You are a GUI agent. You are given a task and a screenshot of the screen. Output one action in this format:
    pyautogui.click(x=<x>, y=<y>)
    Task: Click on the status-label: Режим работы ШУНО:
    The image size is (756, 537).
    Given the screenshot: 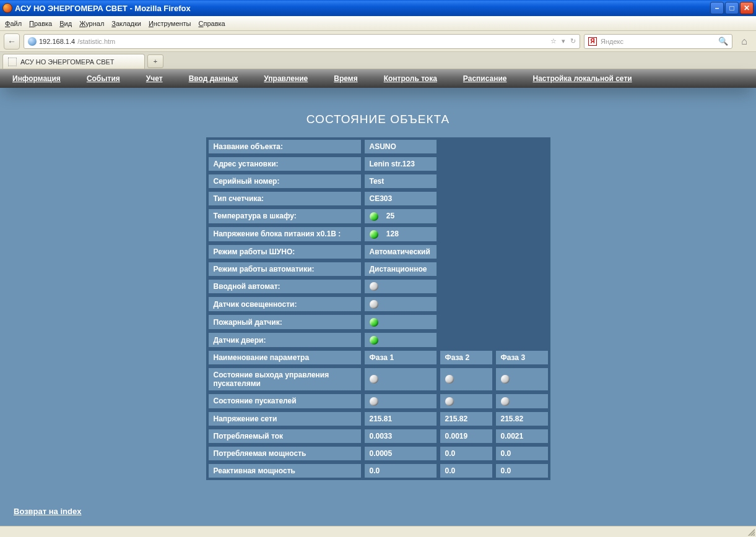 What is the action you would take?
    pyautogui.click(x=285, y=252)
    